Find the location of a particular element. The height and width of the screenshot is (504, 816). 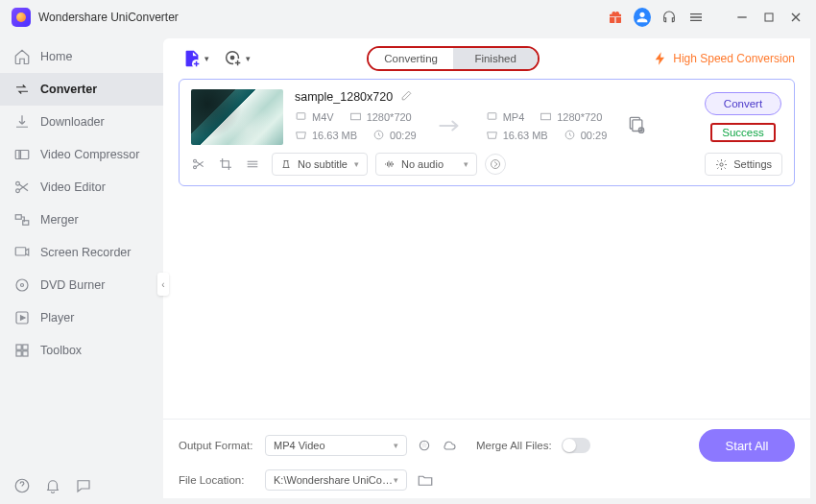

maximize-icon is located at coordinates (769, 17).